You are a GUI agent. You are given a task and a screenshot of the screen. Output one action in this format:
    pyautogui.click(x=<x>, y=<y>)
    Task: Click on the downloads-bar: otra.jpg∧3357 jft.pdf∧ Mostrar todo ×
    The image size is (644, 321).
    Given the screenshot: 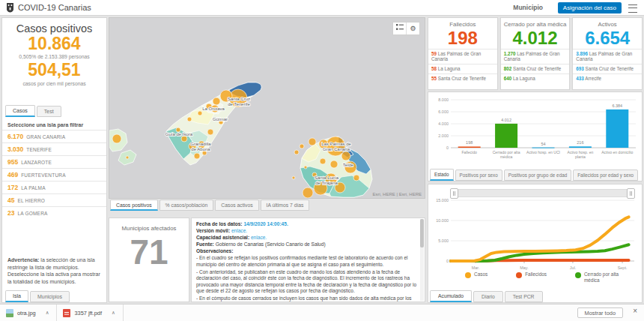 What is the action you would take?
    pyautogui.click(x=322, y=312)
    